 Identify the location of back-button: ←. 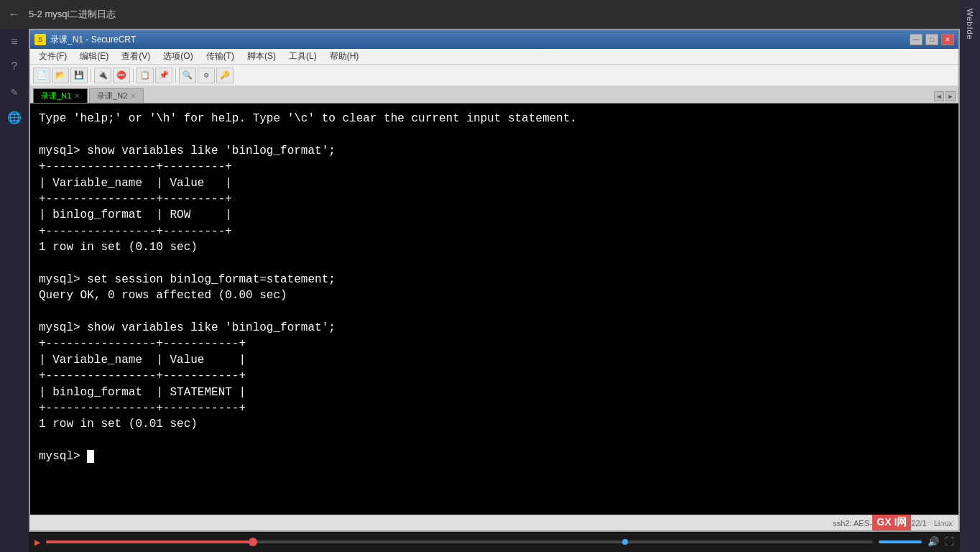
(14, 14).